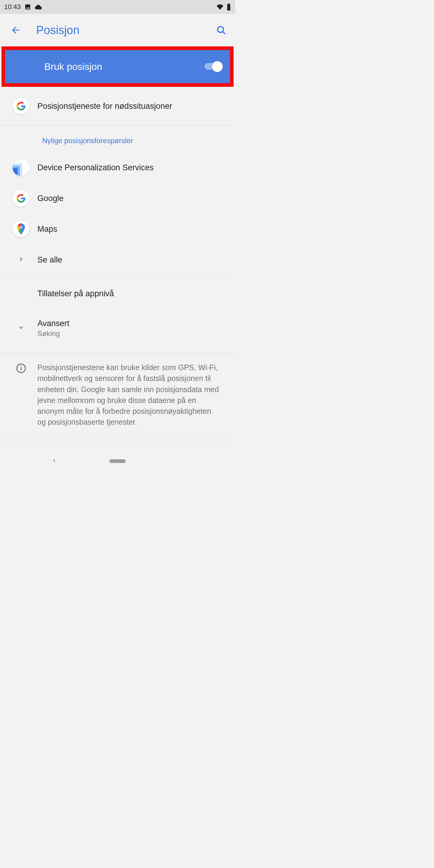 The height and width of the screenshot is (868, 434). What do you see at coordinates (118, 328) in the screenshot?
I see `advanced-row: Avansert Søking` at bounding box center [118, 328].